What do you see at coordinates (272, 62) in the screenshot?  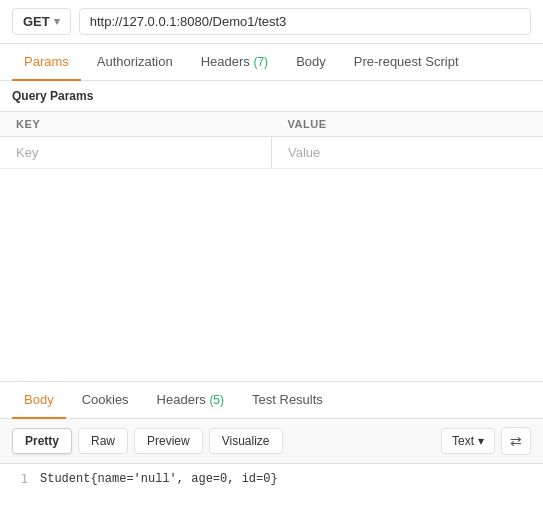 I see `request-tabs: Params Authorization Headers (7) Body Pr…` at bounding box center [272, 62].